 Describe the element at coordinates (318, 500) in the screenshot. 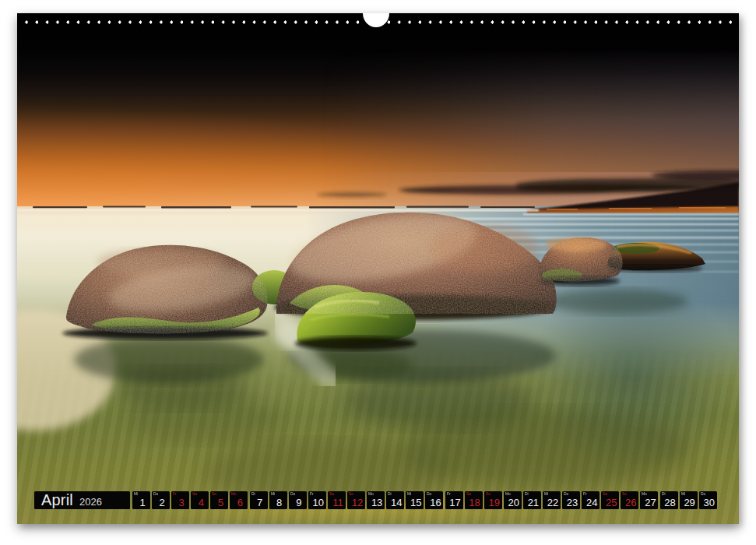

I see `day-cell: Fr 10` at that location.